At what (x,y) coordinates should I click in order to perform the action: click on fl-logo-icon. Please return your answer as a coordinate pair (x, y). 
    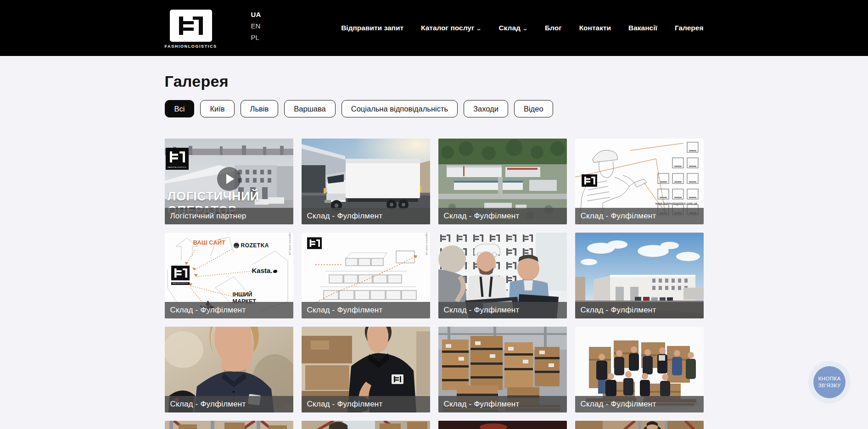
    Looking at the image, I should click on (191, 26).